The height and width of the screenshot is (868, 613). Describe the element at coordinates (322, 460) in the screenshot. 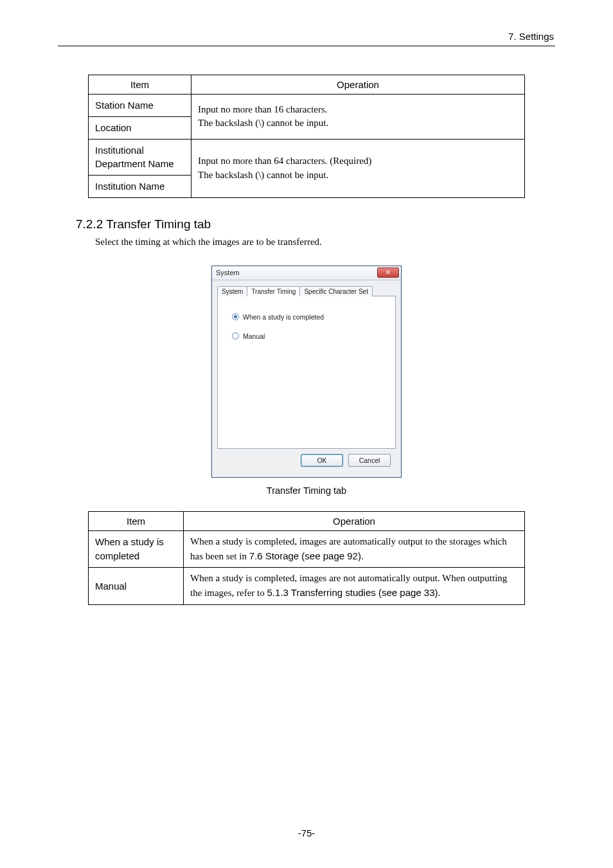

I see `ok-button: OK` at that location.